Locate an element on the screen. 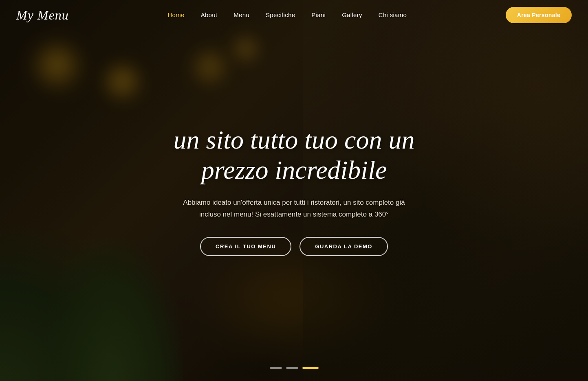 The height and width of the screenshot is (381, 588). nav-link-piani: Piani is located at coordinates (319, 15).